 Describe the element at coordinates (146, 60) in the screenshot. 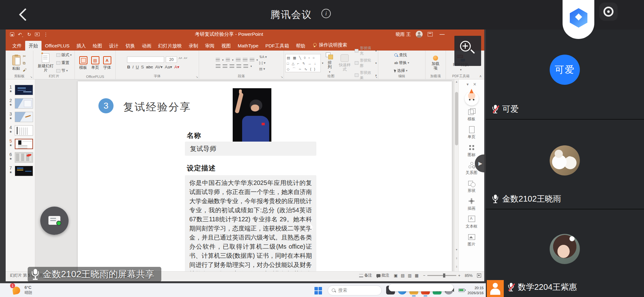

I see `font-name-input` at that location.